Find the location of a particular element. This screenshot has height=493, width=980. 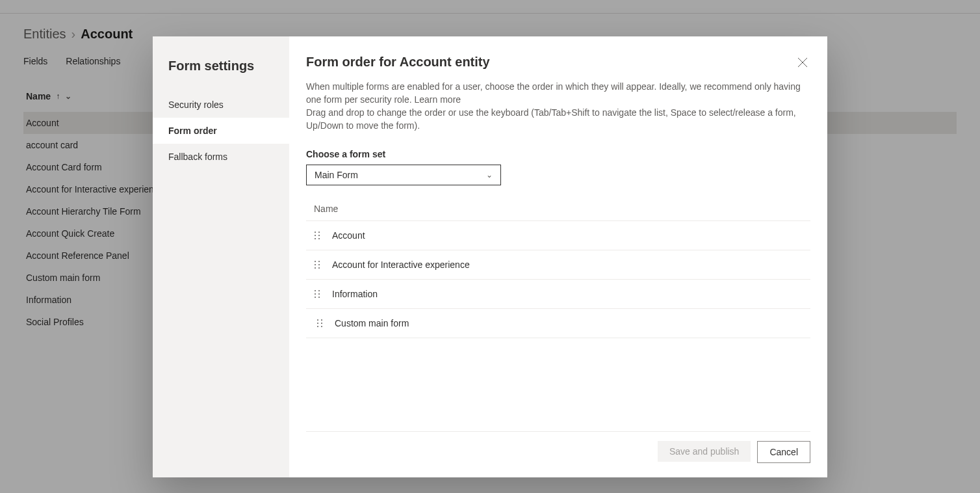

order-column-header: Name is located at coordinates (558, 209).